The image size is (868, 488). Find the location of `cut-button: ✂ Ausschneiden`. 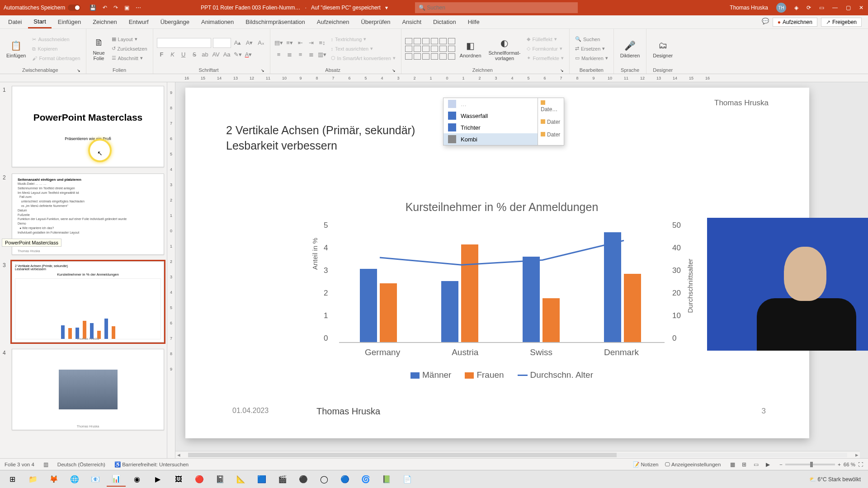

cut-button: ✂ Ausschneiden is located at coordinates (56, 40).